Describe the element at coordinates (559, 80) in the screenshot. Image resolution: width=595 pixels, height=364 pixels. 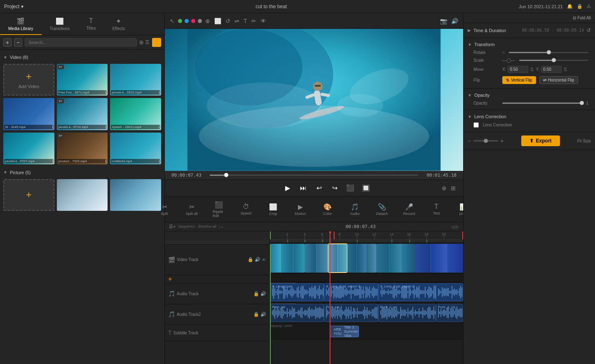
I see `horizontal-flip-btn: ⇄ Horizontal Flip` at that location.